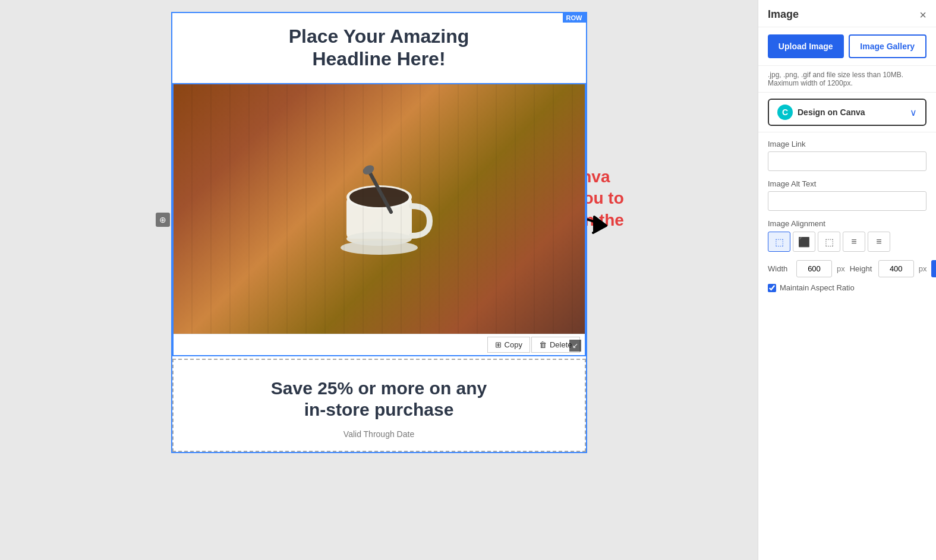 Image resolution: width=936 pixels, height=560 pixels. What do you see at coordinates (934, 268) in the screenshot?
I see `reset-button: Reset` at bounding box center [934, 268].